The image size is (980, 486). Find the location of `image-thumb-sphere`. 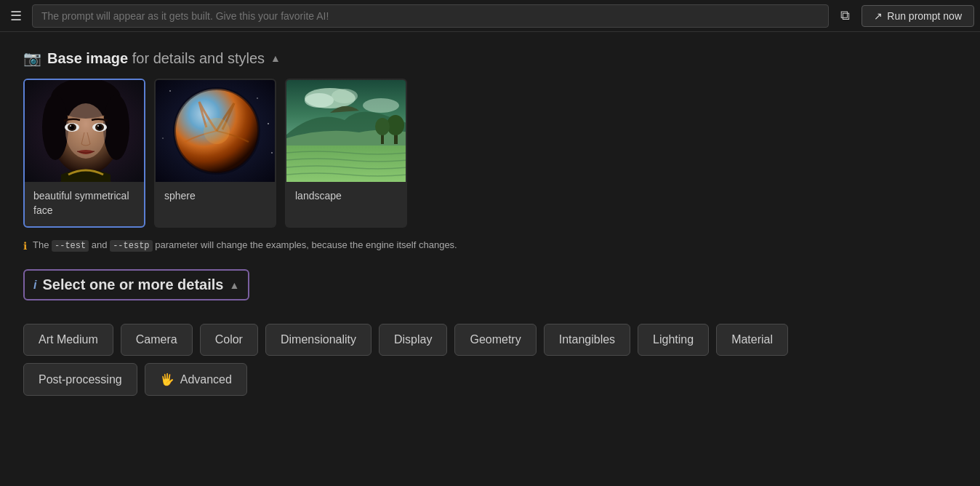

image-thumb-sphere is located at coordinates (216, 131).